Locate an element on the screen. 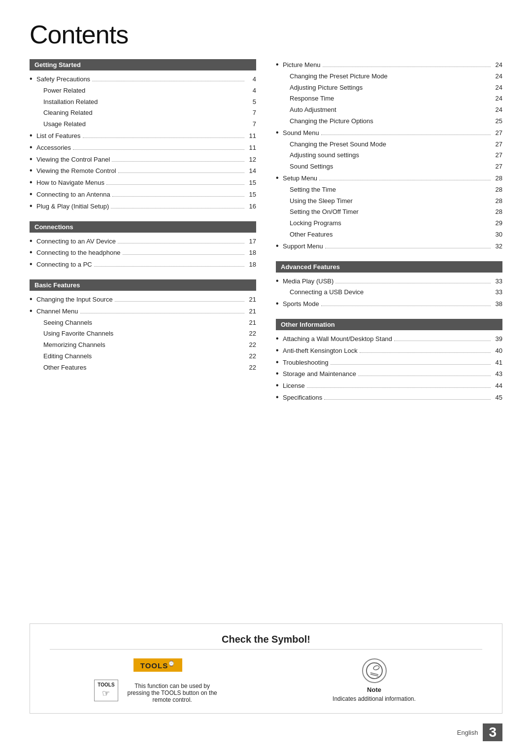 The width and height of the screenshot is (532, 756). toc-sub-item: Response Time 24 is located at coordinates (396, 99).